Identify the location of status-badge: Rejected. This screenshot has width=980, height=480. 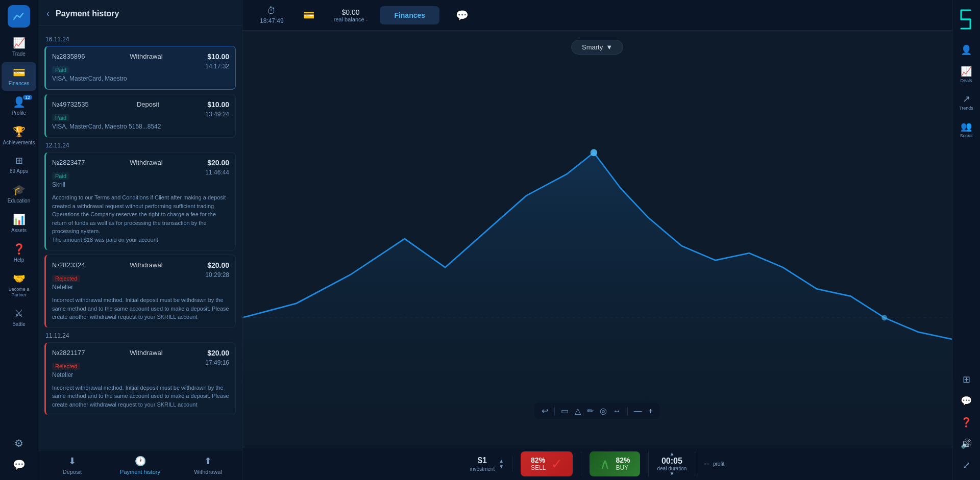
(66, 279).